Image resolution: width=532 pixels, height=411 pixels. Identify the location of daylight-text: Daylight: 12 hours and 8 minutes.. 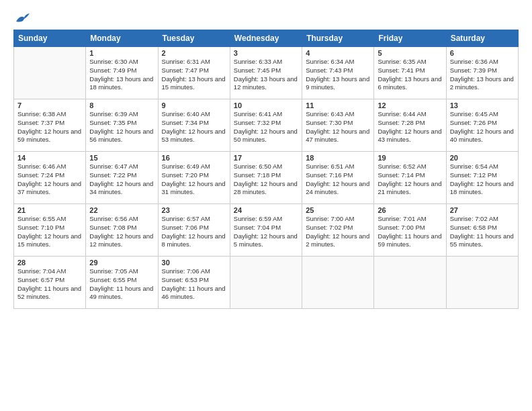
(193, 240).